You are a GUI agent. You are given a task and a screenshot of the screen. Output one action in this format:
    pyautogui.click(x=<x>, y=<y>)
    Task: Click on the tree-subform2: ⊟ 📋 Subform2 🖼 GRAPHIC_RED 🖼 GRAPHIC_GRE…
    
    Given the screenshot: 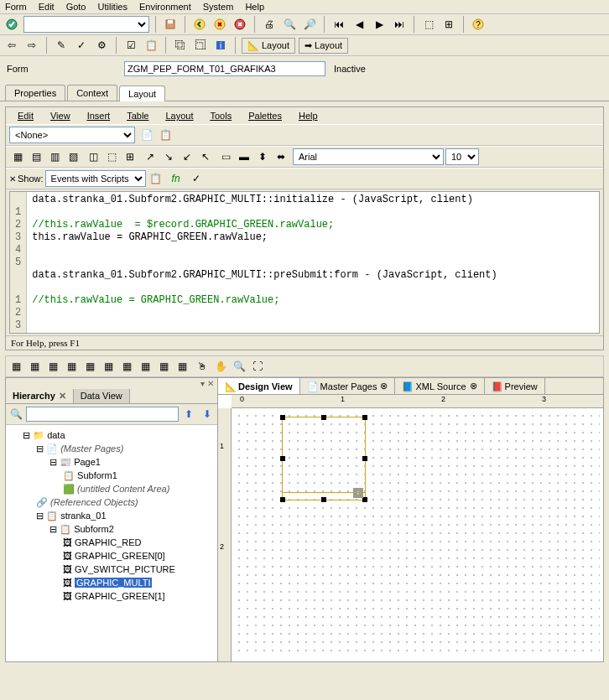 What is the action you would take?
    pyautogui.click(x=132, y=563)
    